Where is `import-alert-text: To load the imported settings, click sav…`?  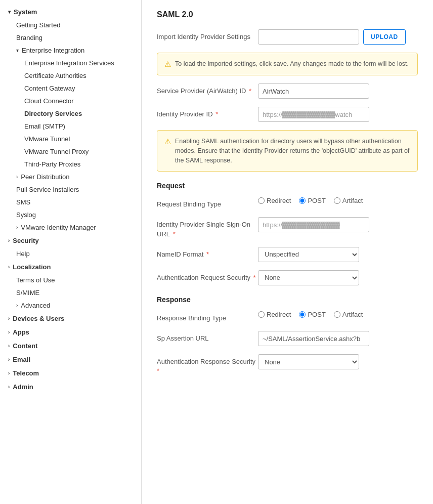 import-alert-text: To load the imported settings, click sav… is located at coordinates (292, 64).